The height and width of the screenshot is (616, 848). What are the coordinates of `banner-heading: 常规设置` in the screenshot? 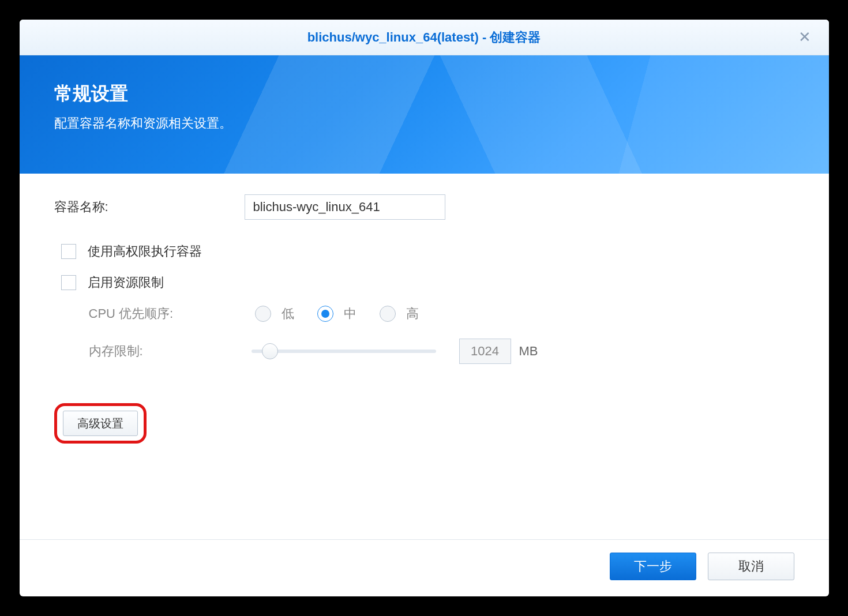 It's located at (425, 94).